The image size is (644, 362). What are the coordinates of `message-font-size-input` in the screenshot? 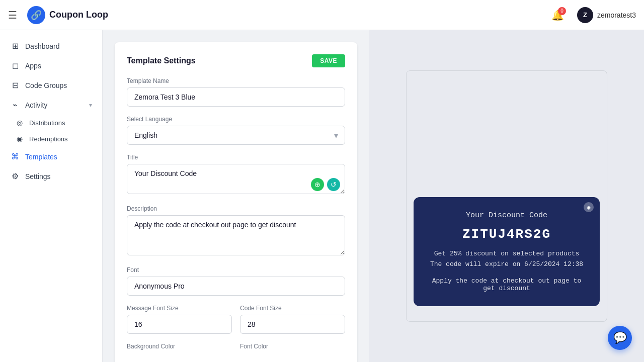 It's located at (179, 324).